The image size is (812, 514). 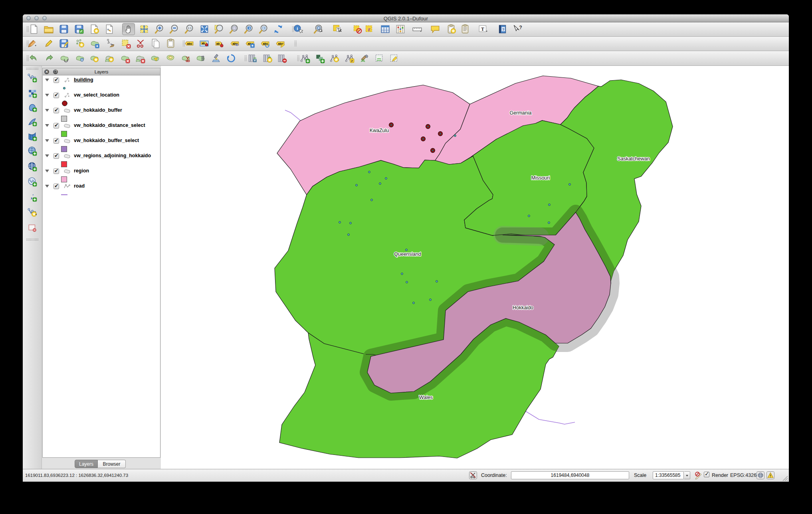 I want to click on svg-text: ε, so click(x=369, y=29).